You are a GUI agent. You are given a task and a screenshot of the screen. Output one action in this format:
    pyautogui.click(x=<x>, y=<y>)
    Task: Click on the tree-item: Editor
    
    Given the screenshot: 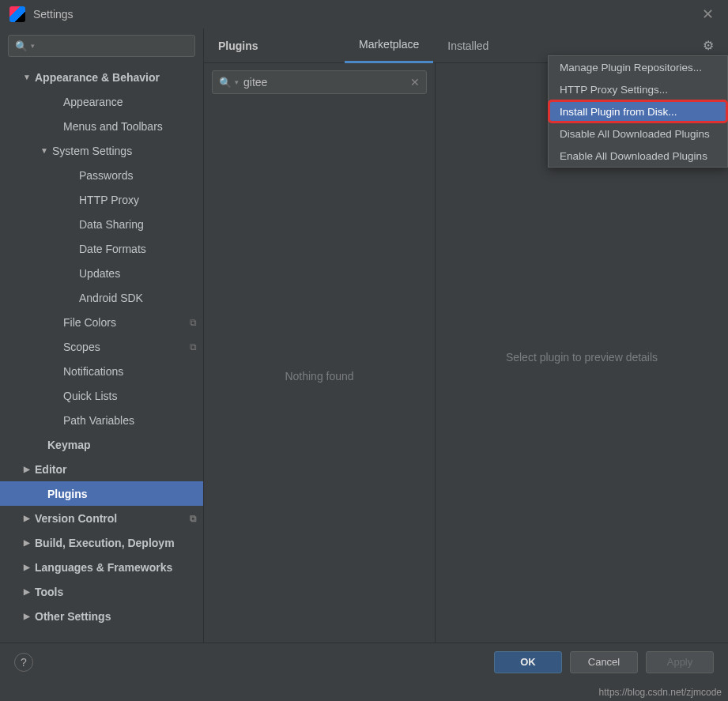 What is the action you would take?
    pyautogui.click(x=101, y=469)
    